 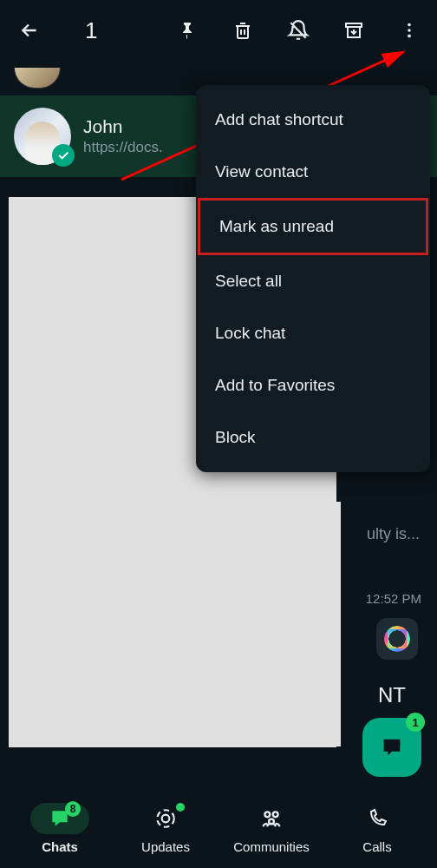 What do you see at coordinates (313, 172) in the screenshot?
I see `menu-view-contact: View contact` at bounding box center [313, 172].